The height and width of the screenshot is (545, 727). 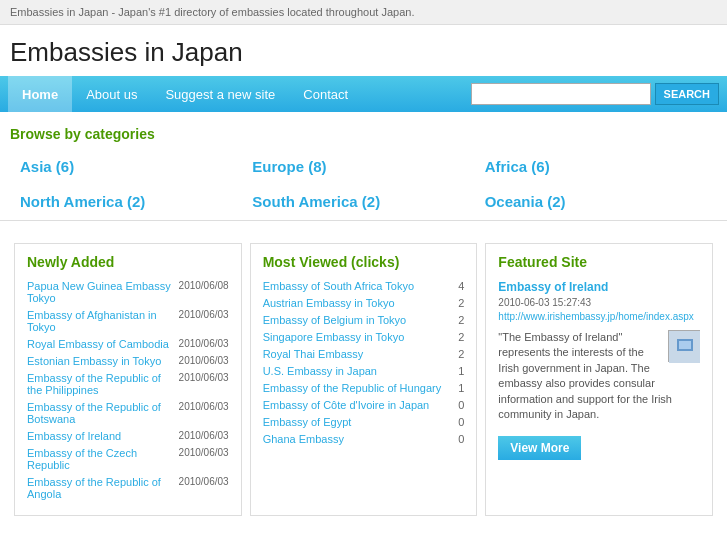 I want to click on list-item: Embassy of Afghanistan in Tokyo 2010/06/…, so click(x=128, y=321).